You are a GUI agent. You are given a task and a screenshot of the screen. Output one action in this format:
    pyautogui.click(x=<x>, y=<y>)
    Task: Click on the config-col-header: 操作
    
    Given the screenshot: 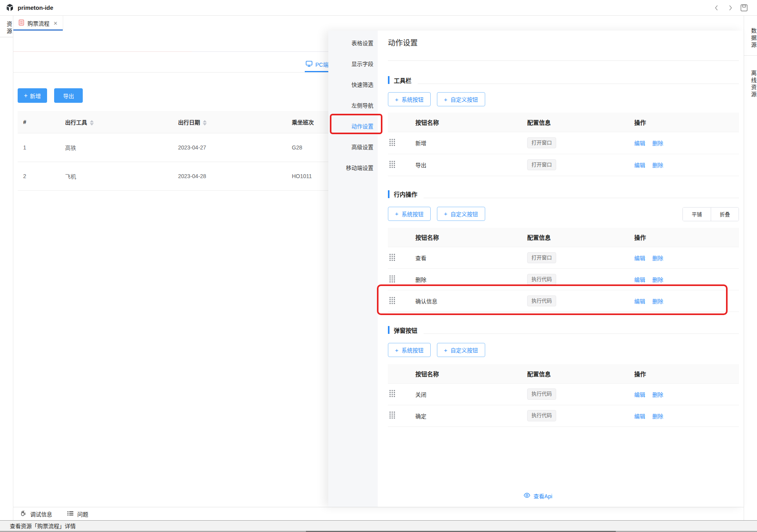 What is the action you would take?
    pyautogui.click(x=686, y=122)
    